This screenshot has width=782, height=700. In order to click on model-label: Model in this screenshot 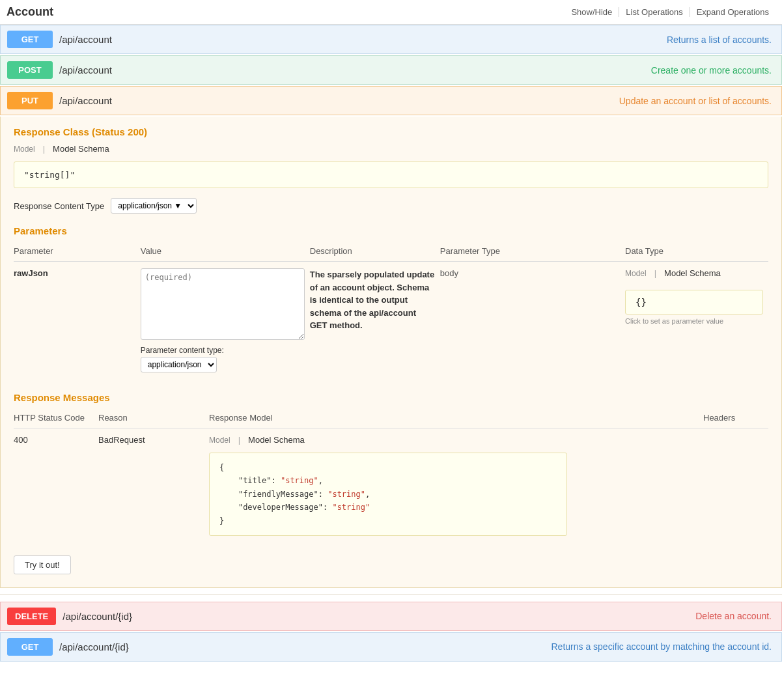, I will do `click(25, 149)`.